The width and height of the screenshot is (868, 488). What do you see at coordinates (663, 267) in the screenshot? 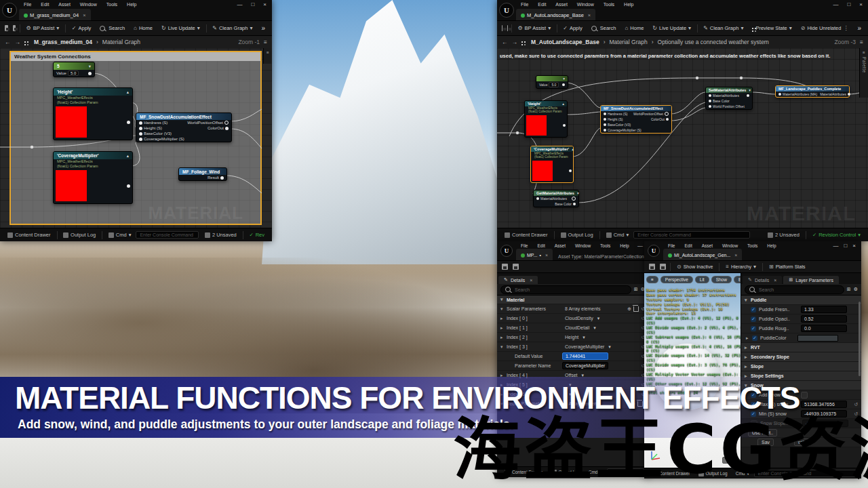
I see `browse-asset-icon` at bounding box center [663, 267].